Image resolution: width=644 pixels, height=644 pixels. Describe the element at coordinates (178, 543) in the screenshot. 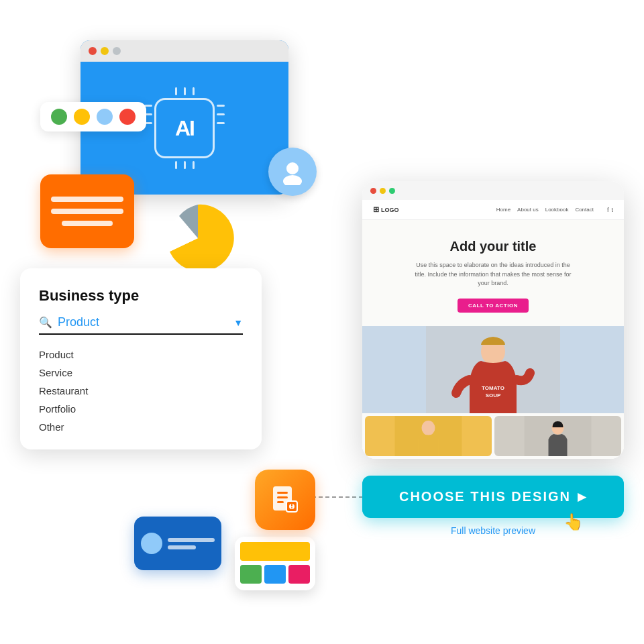

I see `blue-person-card` at that location.